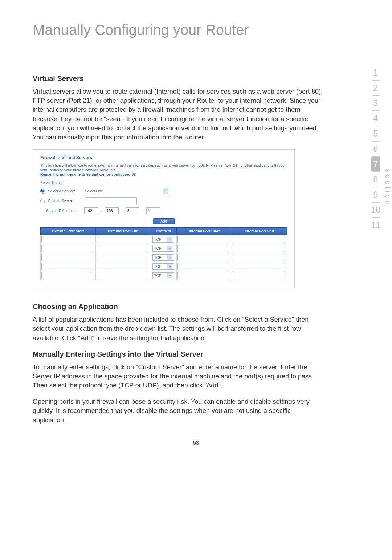  What do you see at coordinates (376, 88) in the screenshot?
I see `nav-item-2: 2` at bounding box center [376, 88].